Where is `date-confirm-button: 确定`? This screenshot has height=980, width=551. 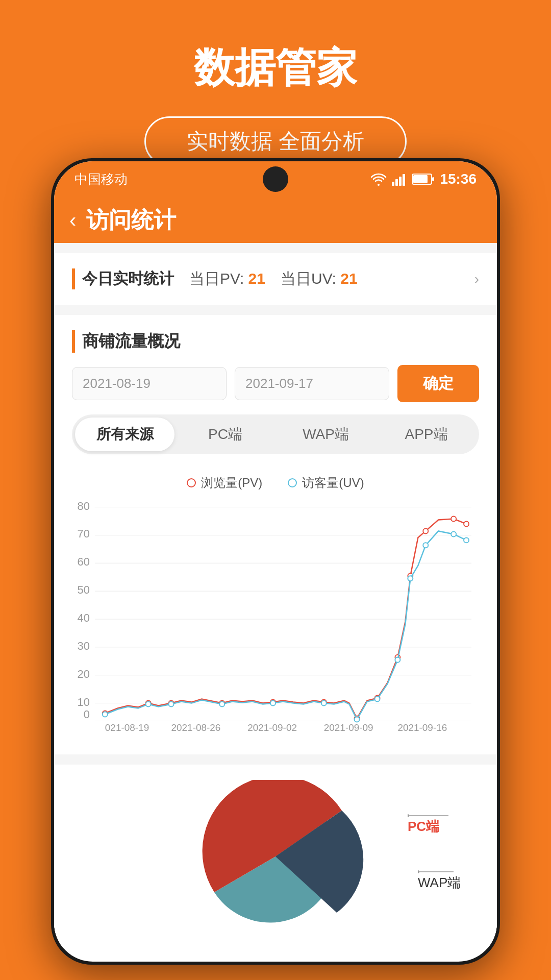
date-confirm-button: 确定 is located at coordinates (438, 384).